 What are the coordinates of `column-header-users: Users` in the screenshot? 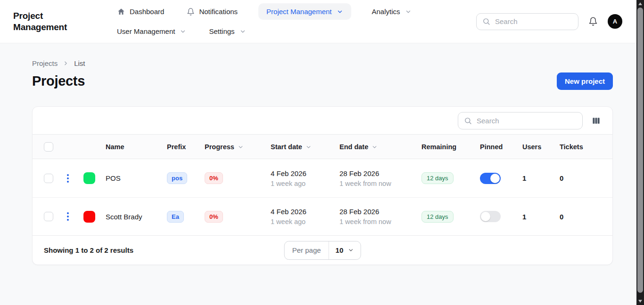 It's located at (541, 147).